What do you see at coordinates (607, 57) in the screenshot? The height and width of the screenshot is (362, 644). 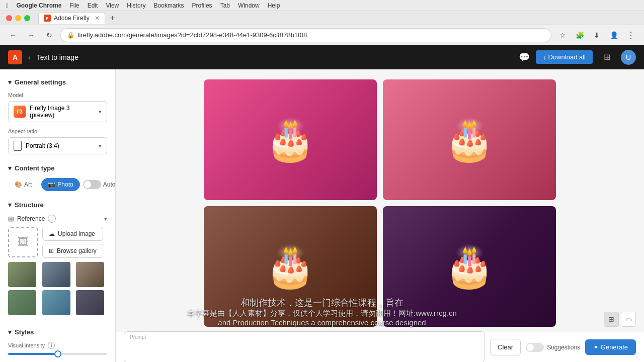 I see `apps-grid-icon: ⊞` at bounding box center [607, 57].